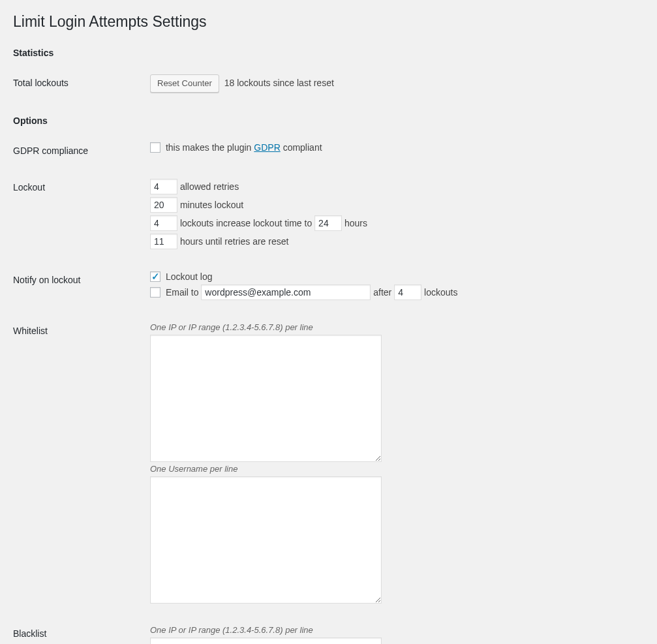  What do you see at coordinates (78, 287) in the screenshot?
I see `notify-label: Notify on lockout` at bounding box center [78, 287].